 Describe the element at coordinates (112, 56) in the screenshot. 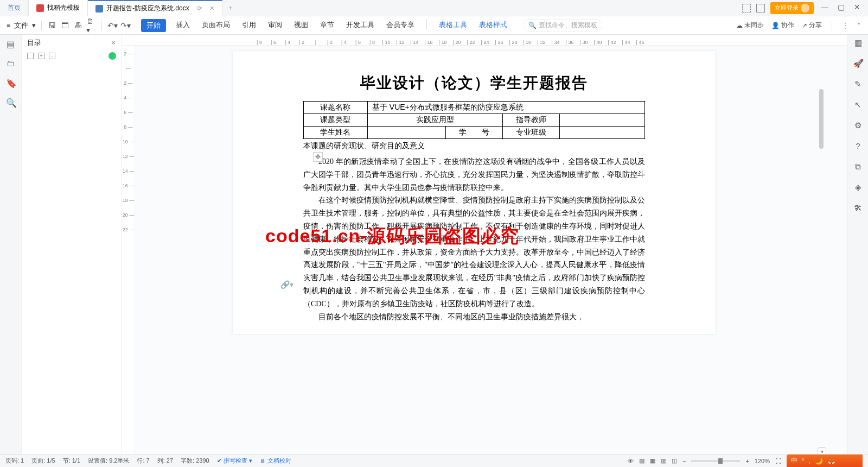

I see `outline-settings-icon` at that location.